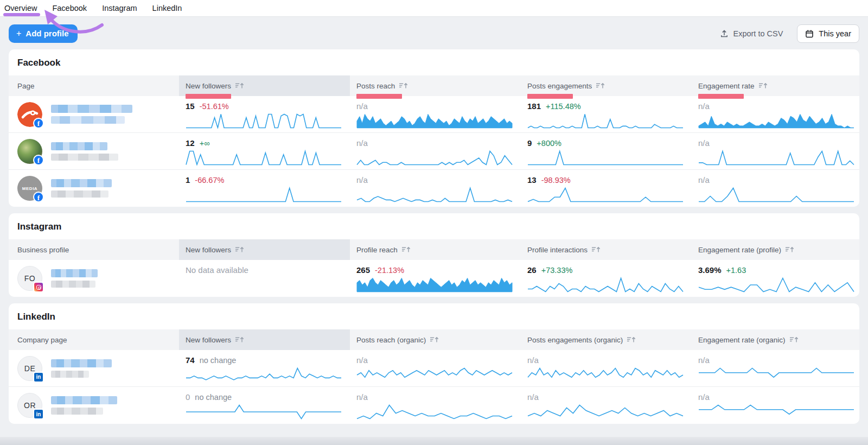 The height and width of the screenshot is (445, 868). I want to click on metric-delta: -21.13%, so click(390, 270).